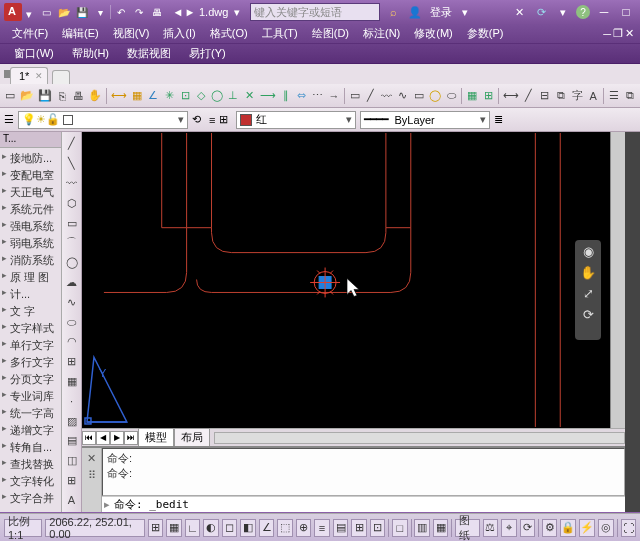 Image resolution: width=640 pixels, height=541 pixels. I want to click on polygon-tool-icon: ⬡, so click(72, 203).